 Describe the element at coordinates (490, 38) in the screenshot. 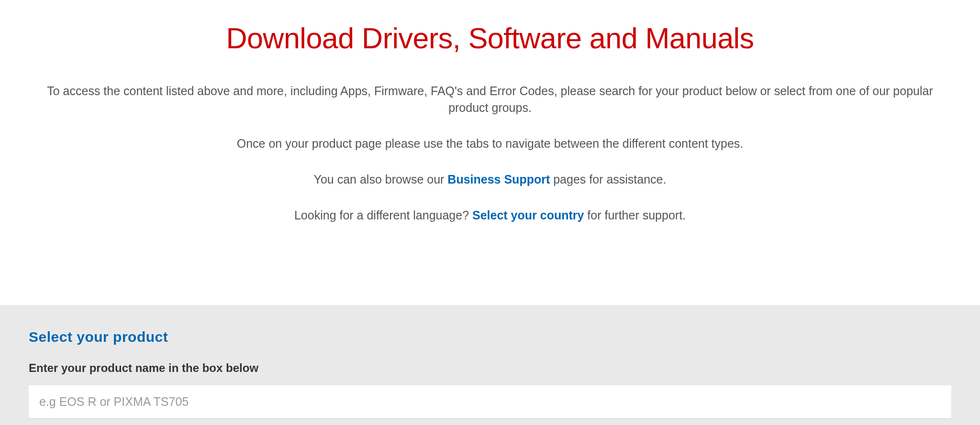

I see `page-title: Download Drivers, Software and Manuals` at that location.